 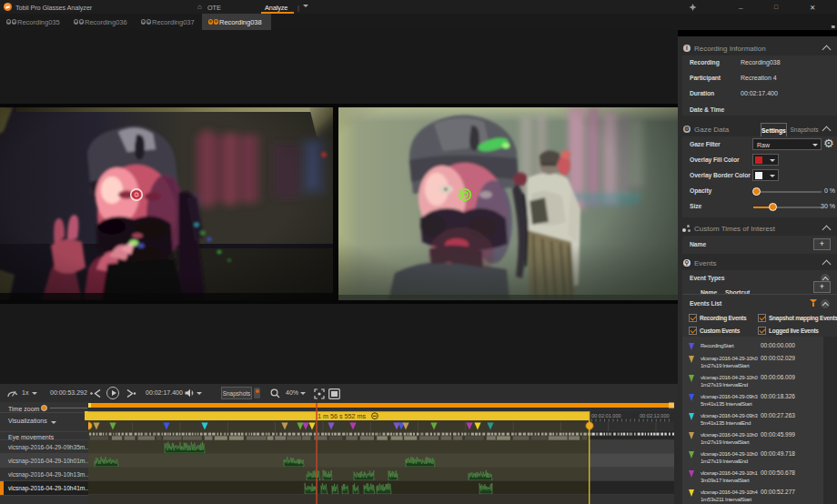 What do you see at coordinates (342, 417) in the screenshot?
I see `svg-text: 1 m 56 s 552 ms` at bounding box center [342, 417].